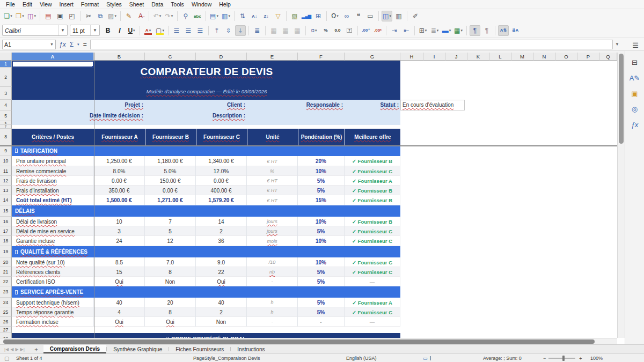  Describe the element at coordinates (99, 116) in the screenshot. I see `label-date-limite: Date limite décision :` at that location.